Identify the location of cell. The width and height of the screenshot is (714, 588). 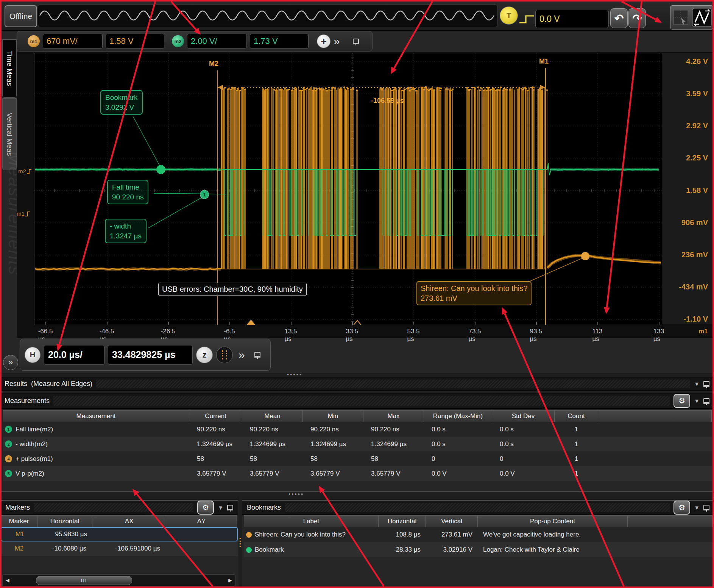
(655, 444).